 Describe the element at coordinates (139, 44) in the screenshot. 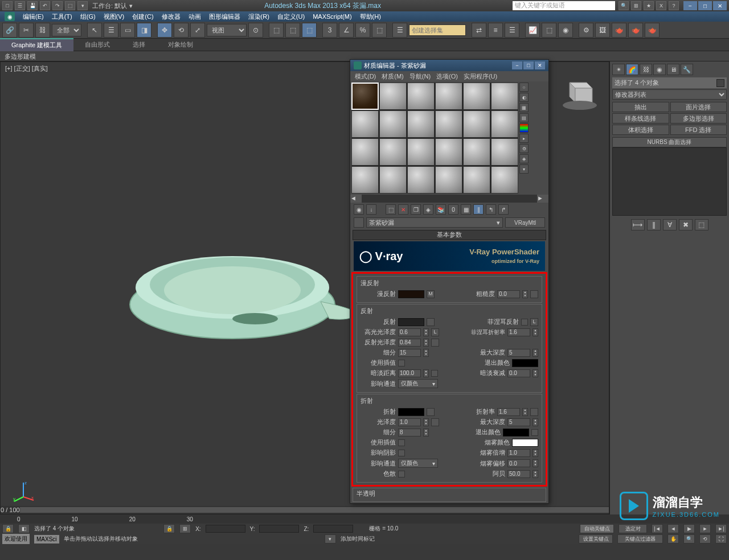

I see `ribbon-tab-selection: 选择` at that location.